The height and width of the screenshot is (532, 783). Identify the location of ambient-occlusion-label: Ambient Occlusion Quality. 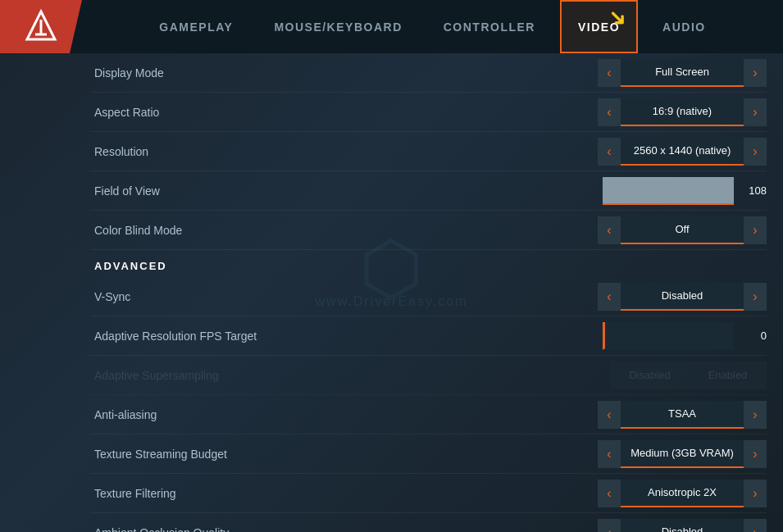
(344, 530).